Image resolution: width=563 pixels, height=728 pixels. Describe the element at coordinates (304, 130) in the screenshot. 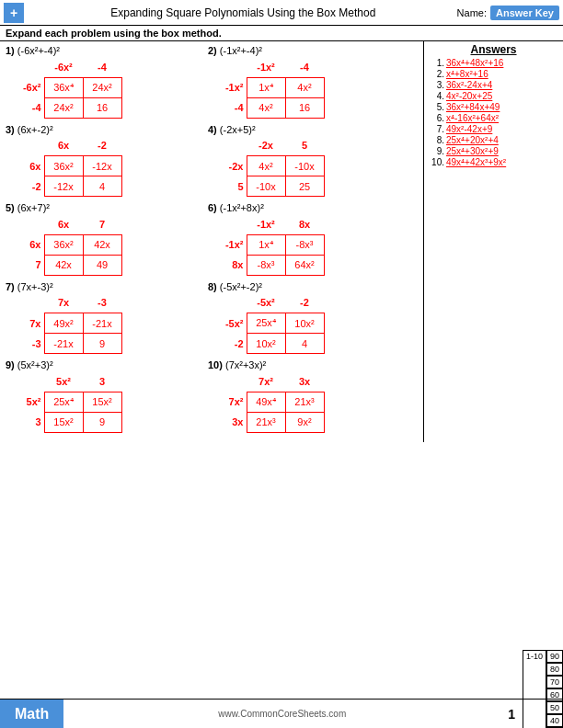

I see `problem-label: 4) (-2x+5)²` at that location.